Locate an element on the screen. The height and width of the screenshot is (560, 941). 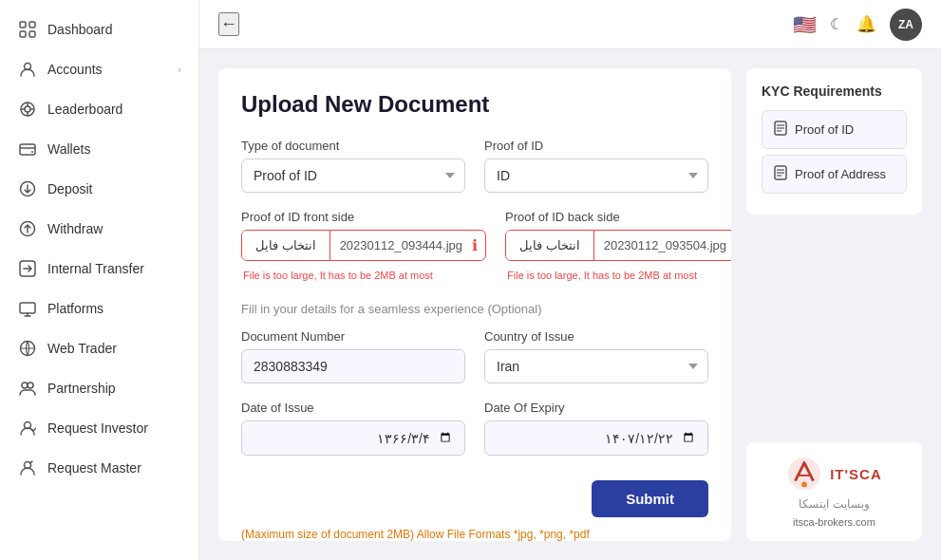
back-file-error: File is too large, It has to be 2MB at m… is located at coordinates (618, 275).